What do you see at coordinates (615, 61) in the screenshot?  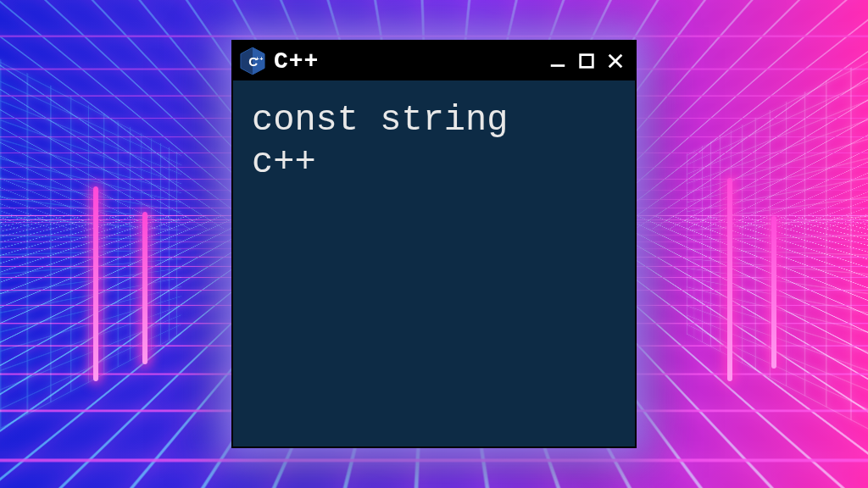 I see `close-icon` at bounding box center [615, 61].